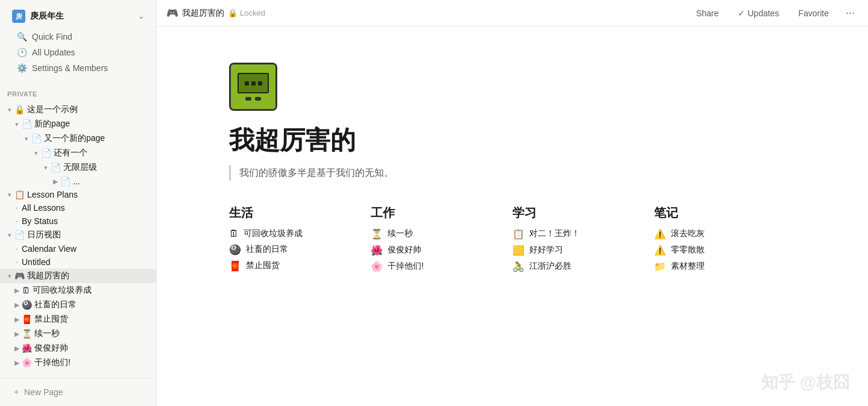  Describe the element at coordinates (78, 16) in the screenshot. I see `workspace-header: 庚 庚辰年生 ⌄` at that location.